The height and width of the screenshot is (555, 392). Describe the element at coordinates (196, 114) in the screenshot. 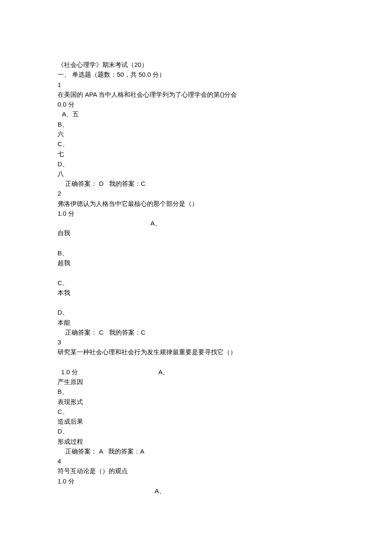

I see `option-a: A、五` at that location.